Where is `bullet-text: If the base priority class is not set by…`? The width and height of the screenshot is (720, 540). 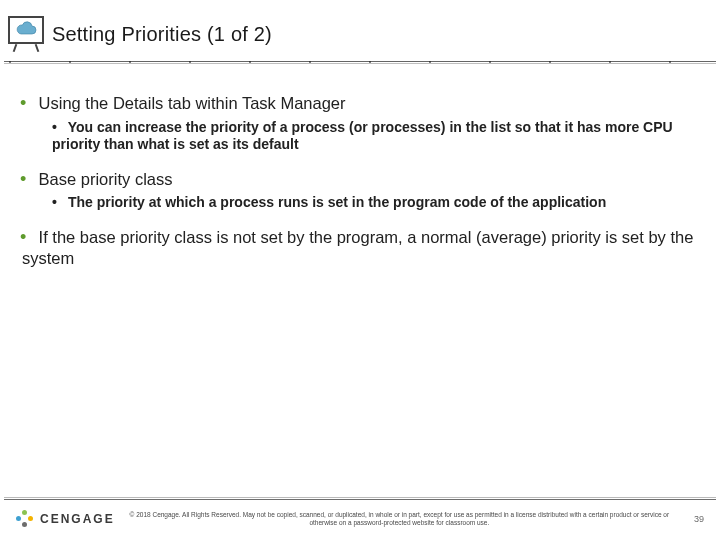
bullet-text: If the base priority class is not set by… is located at coordinates (358, 248).